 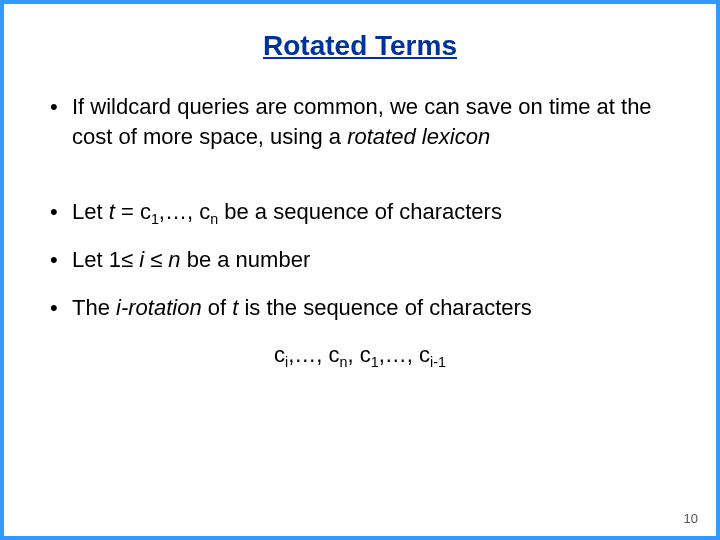 I want to click on b4-a: The, so click(x=94, y=308).